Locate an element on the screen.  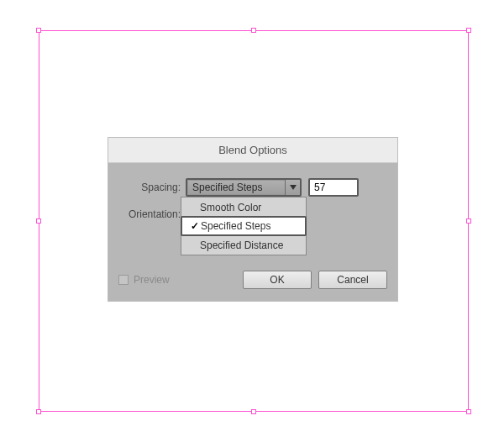
dialog-footer: Preview OK Cancel is located at coordinates (253, 277).